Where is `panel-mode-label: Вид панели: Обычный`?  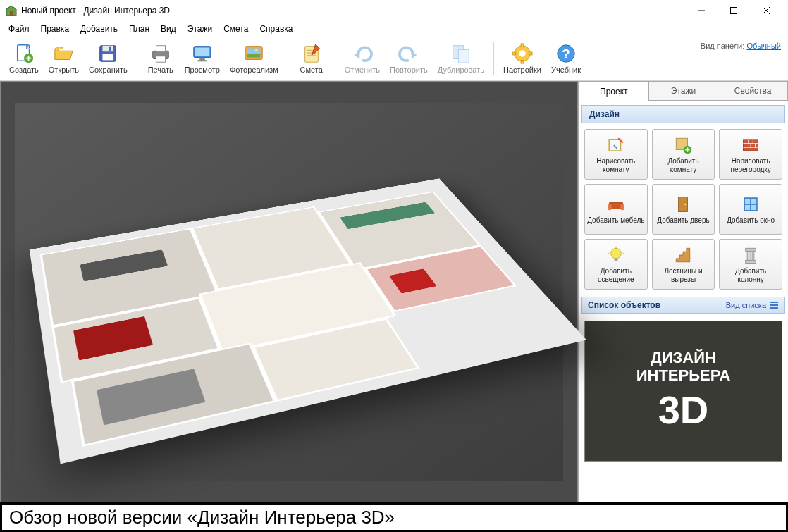 panel-mode-label: Вид панели: Обычный is located at coordinates (741, 46).